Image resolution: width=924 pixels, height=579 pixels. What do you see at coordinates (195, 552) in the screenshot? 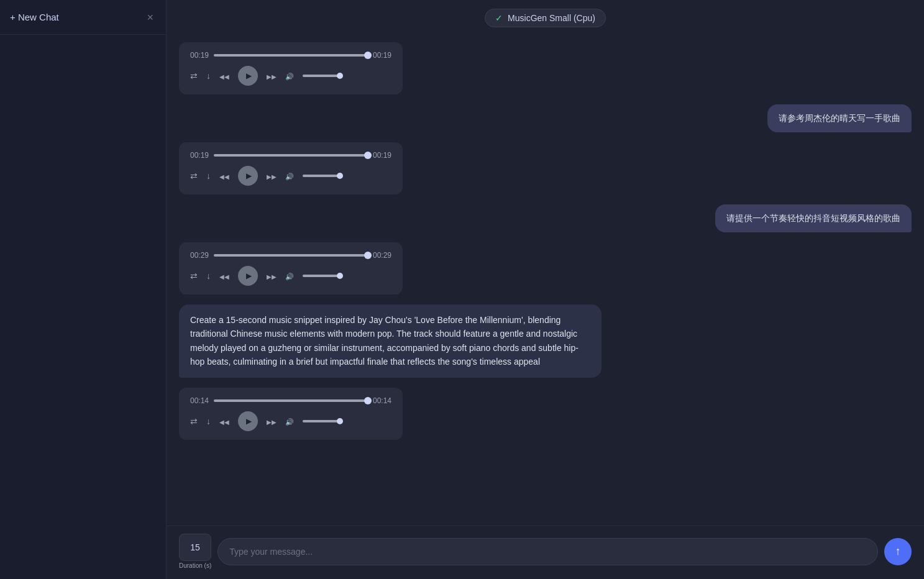
I see `duration-wrapper: 15 Duration (s)` at bounding box center [195, 552].